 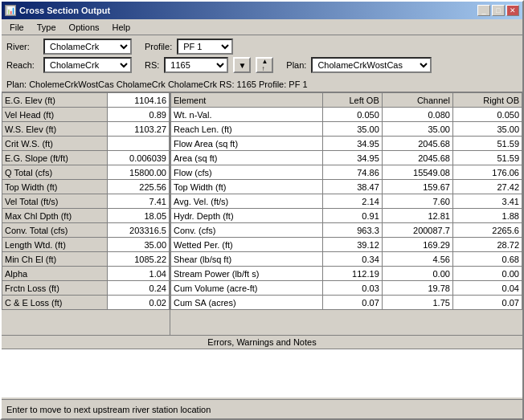 I want to click on right-row-right-ob: 2265.6, so click(x=487, y=230).